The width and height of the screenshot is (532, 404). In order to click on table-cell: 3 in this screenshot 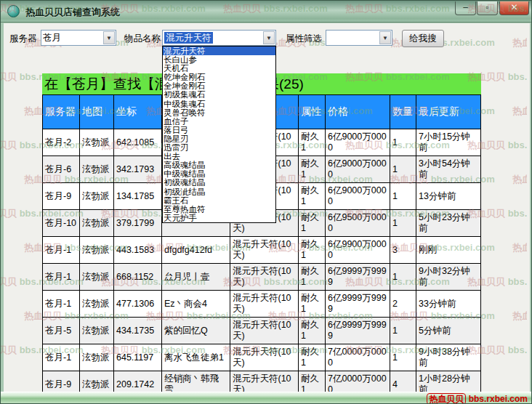, I will do `click(403, 250)`.